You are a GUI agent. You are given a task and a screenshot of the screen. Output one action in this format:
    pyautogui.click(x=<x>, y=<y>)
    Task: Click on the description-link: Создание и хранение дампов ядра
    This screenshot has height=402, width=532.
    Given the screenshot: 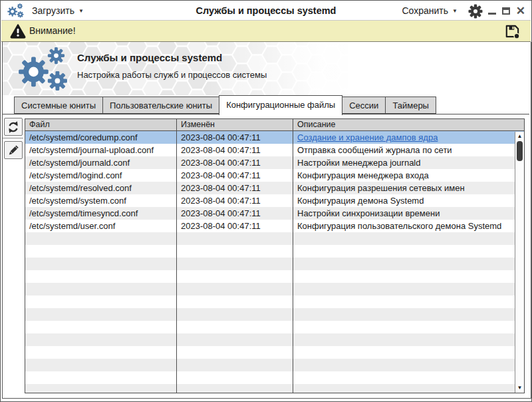 What is the action you would take?
    pyautogui.click(x=408, y=137)
    